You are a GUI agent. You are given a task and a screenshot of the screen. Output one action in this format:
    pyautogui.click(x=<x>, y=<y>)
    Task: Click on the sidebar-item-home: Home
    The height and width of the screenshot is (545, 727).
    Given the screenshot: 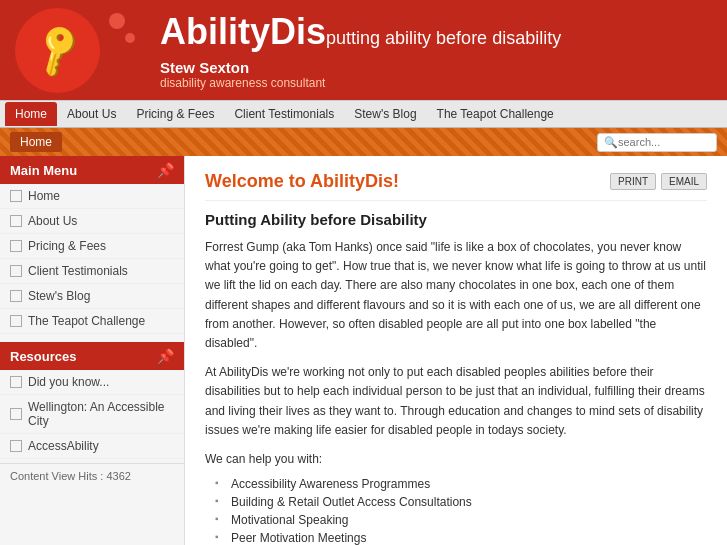 What is the action you would take?
    pyautogui.click(x=92, y=196)
    